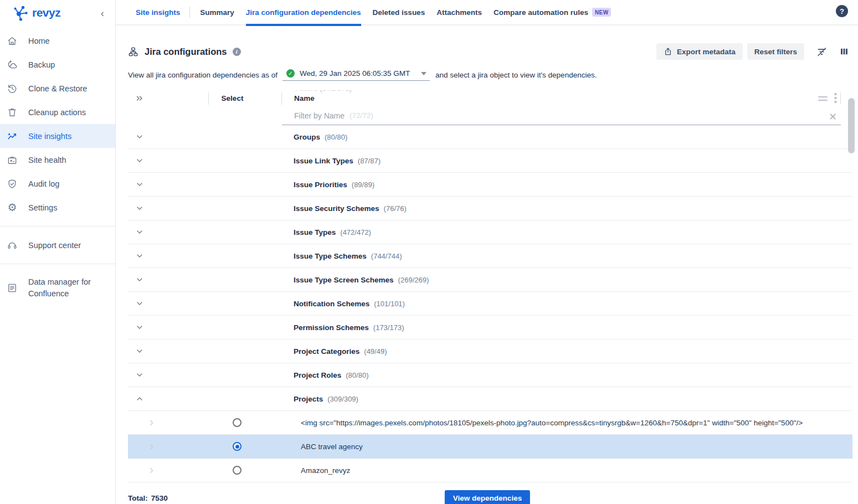  I want to click on table-row-issue-link-types: Issue Link Types (87/87), so click(490, 161).